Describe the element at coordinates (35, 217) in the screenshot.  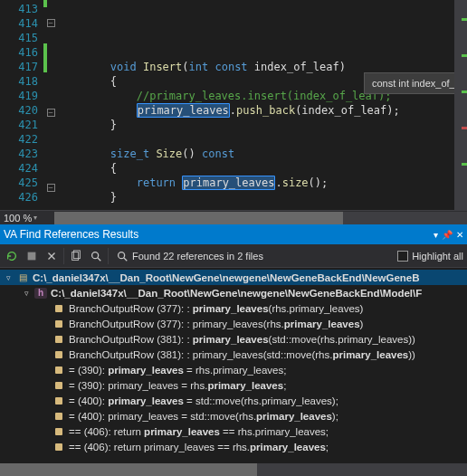
I see `chevron-down-icon: ▾` at that location.